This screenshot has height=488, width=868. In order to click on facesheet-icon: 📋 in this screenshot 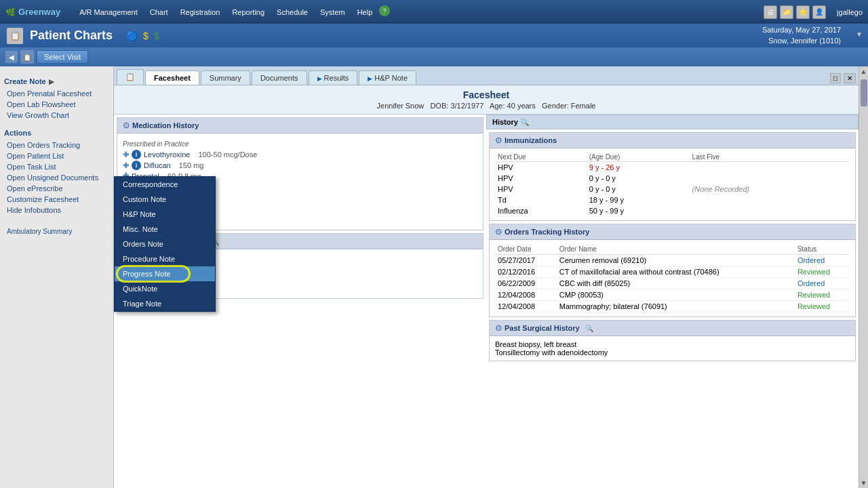, I will do `click(27, 57)`.